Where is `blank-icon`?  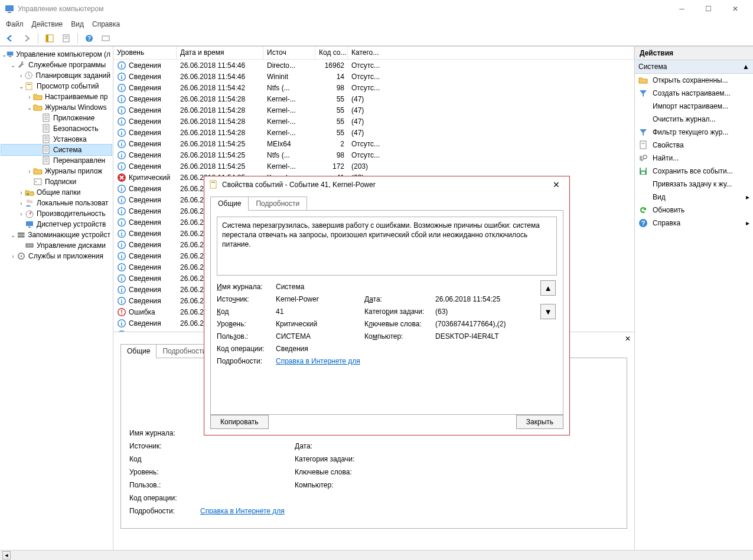 blank-icon is located at coordinates (643, 197).